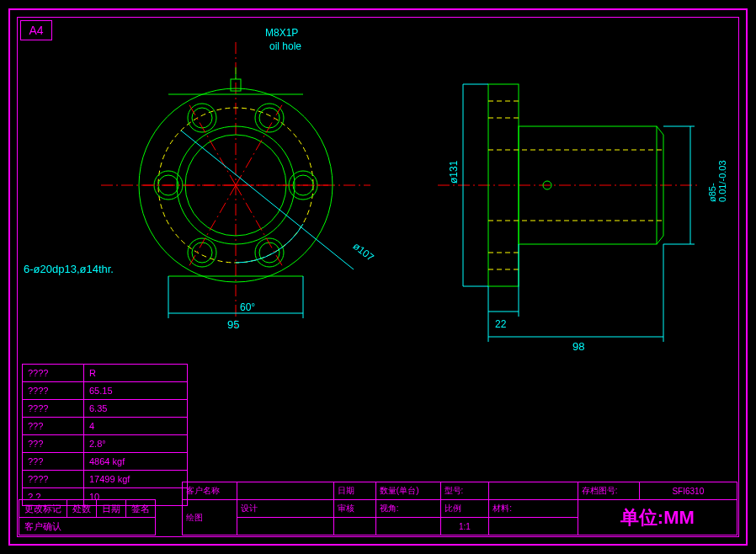 Image resolution: width=756 pixels, height=554 pixels. What do you see at coordinates (233, 325) in the screenshot?
I see `dim-95: 95` at bounding box center [233, 325].